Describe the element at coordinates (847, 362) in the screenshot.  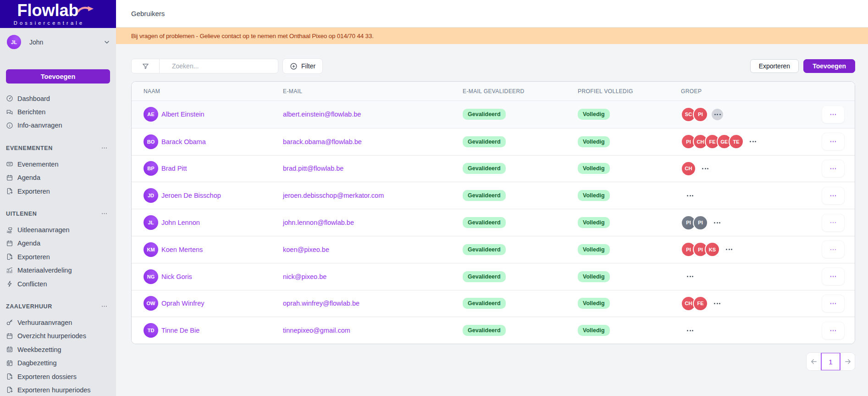
I see `next-page-button` at that location.